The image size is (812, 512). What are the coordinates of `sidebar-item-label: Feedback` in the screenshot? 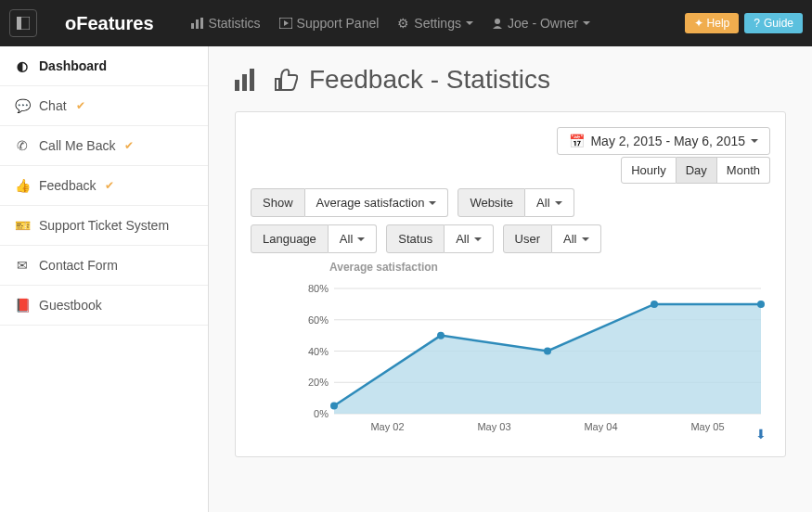 It's located at (67, 186).